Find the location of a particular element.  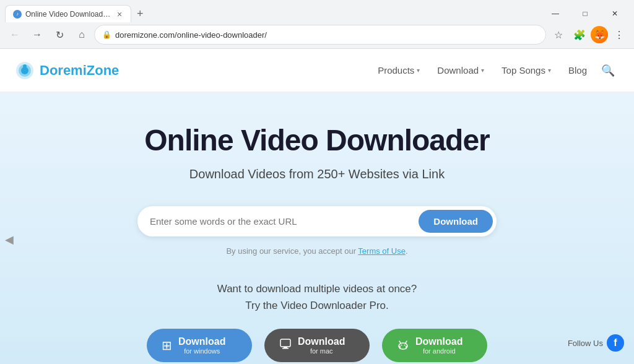

download-android-button: Download for android is located at coordinates (435, 345).